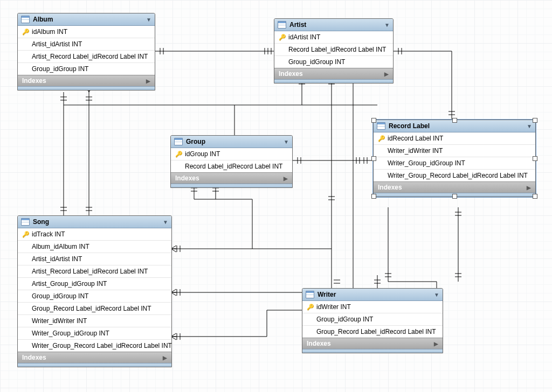  Describe the element at coordinates (86, 19) in the screenshot. I see `entity-header: Album ▼` at that location.